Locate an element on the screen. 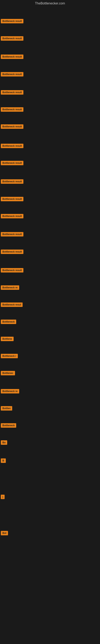 The width and height of the screenshot is (100, 644). bottleneck-item: Bo is located at coordinates (4, 443).